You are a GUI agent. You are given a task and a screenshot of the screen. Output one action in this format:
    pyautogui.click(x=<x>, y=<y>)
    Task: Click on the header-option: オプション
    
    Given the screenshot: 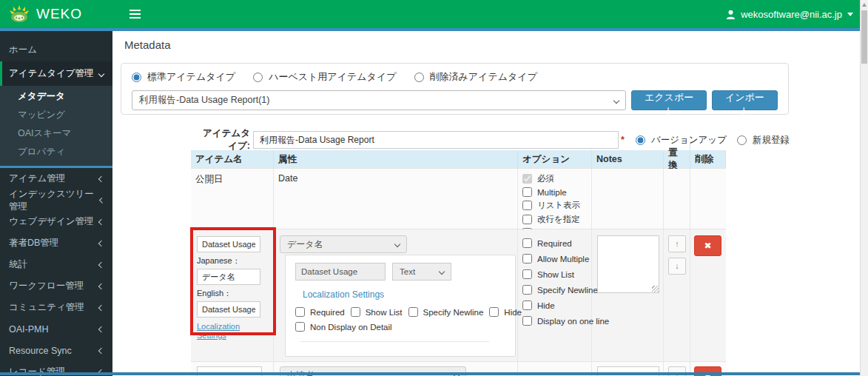 What is the action you would take?
    pyautogui.click(x=555, y=160)
    